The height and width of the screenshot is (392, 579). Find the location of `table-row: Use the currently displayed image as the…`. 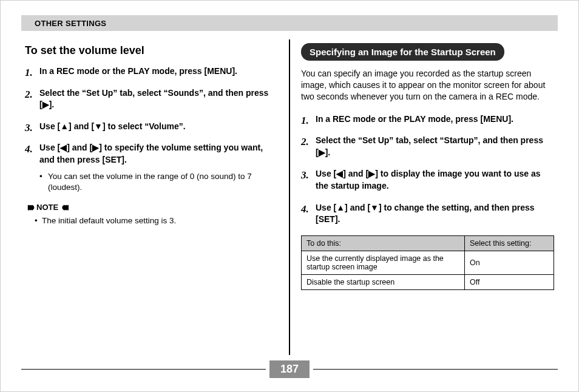

table-row: Use the currently displayed image as the… is located at coordinates (428, 262).